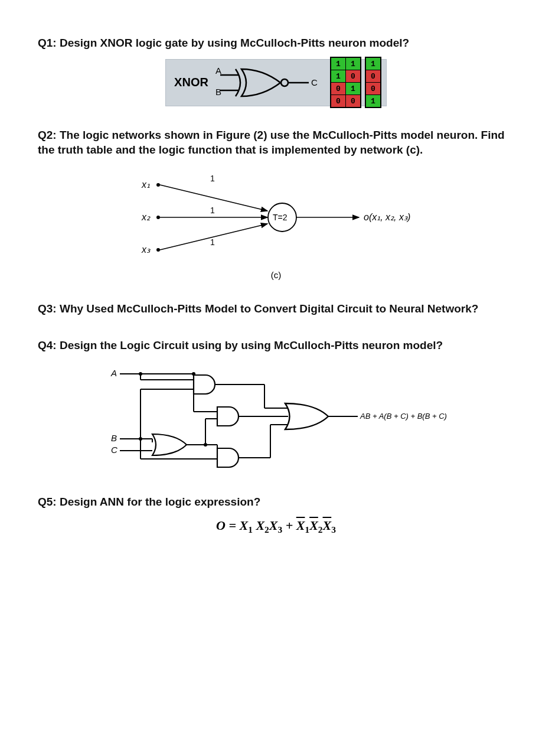 The height and width of the screenshot is (756, 552). Describe the element at coordinates (280, 217) in the screenshot. I see `q2-threshold-label: T=2` at that location.